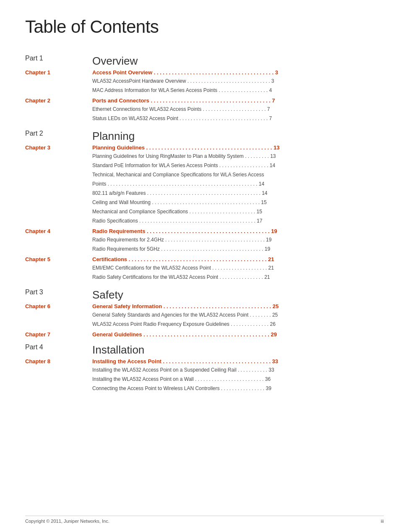 The image size is (409, 532). What do you see at coordinates (59, 136) in the screenshot?
I see `part-label: Part 2` at bounding box center [59, 136].